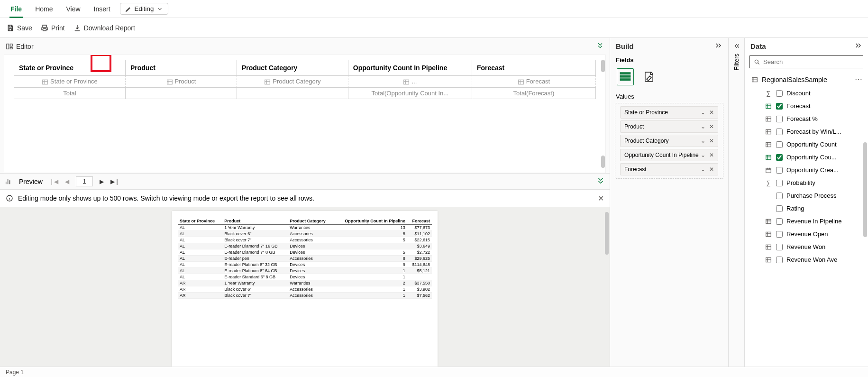 The width and height of the screenshot is (868, 377). Describe the element at coordinates (806, 80) in the screenshot. I see `dataset-row: RegionalSalesSample ⋯` at that location.